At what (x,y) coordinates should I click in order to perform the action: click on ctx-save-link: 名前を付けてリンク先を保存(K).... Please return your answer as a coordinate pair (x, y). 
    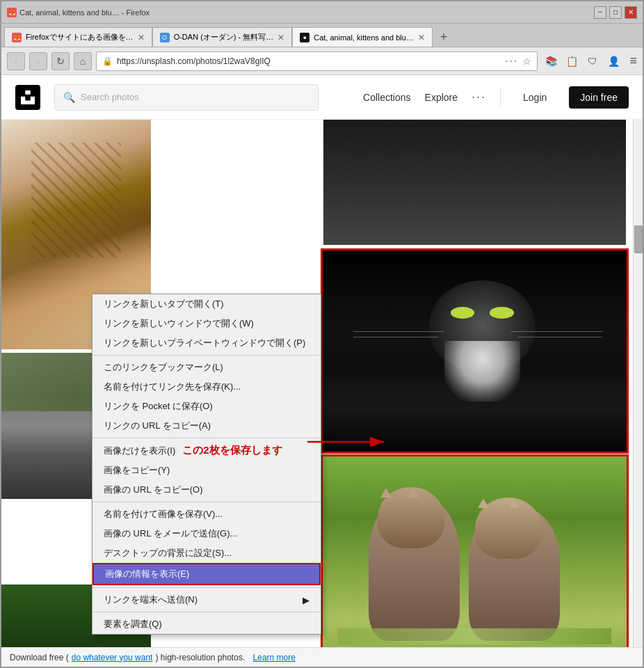
    Looking at the image, I should click on (207, 387).